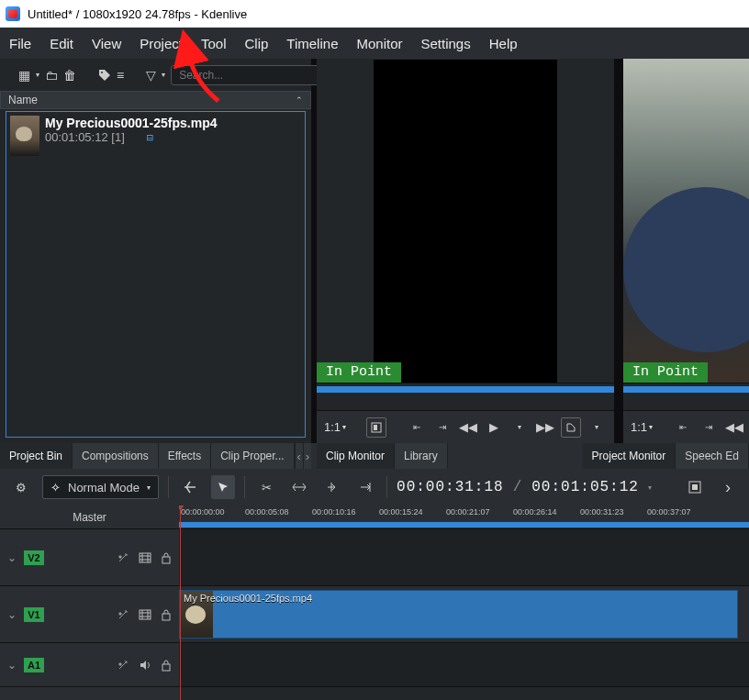 The height and width of the screenshot is (700, 749). I want to click on scroll-left-icon: ‹, so click(299, 456).